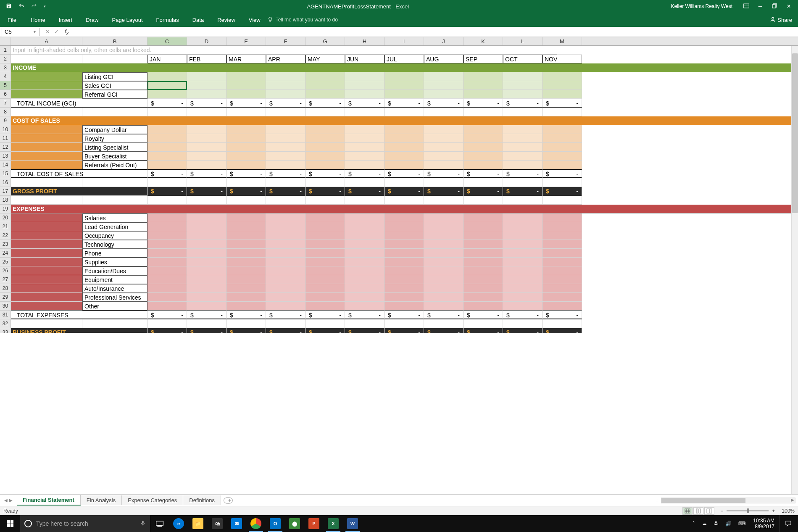 Image resolution: width=798 pixels, height=532 pixels. What do you see at coordinates (5, 218) in the screenshot?
I see `row-header: 20` at bounding box center [5, 218].